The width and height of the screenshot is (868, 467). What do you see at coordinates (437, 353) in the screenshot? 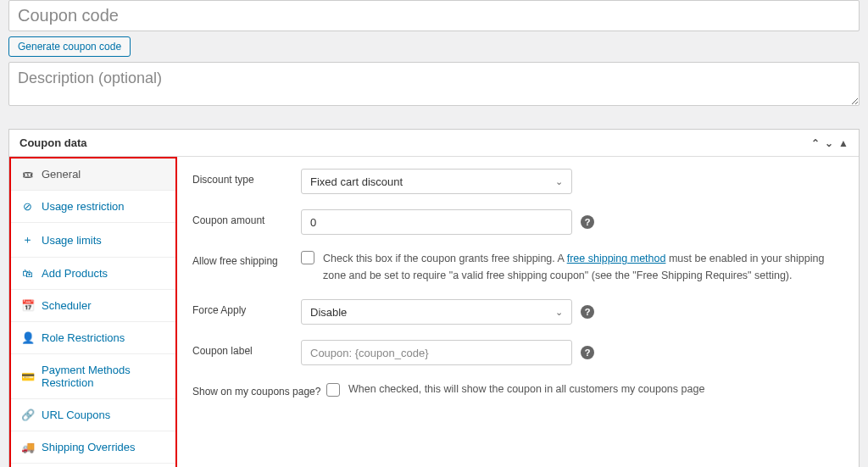
I see `coupon-label-input` at bounding box center [437, 353].